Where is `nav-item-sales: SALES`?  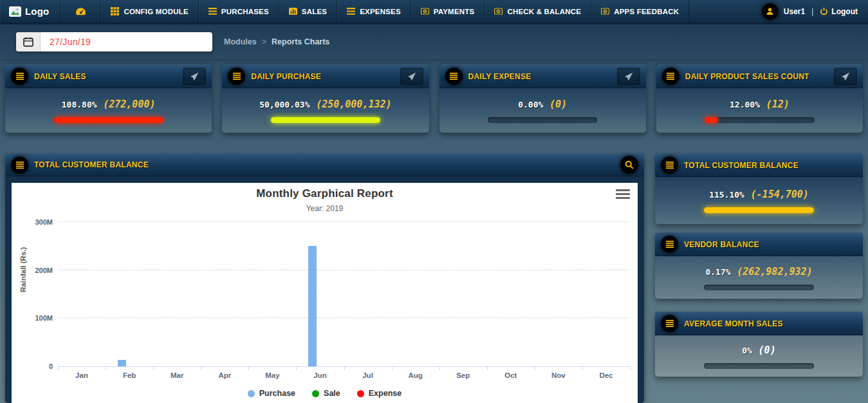
nav-item-sales: SALES is located at coordinates (308, 12).